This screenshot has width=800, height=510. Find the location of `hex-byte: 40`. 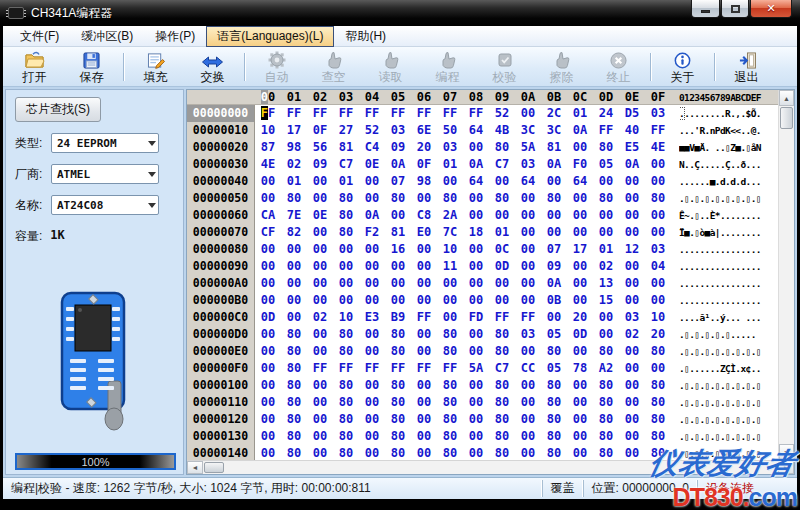

hex-byte: 40 is located at coordinates (632, 130).